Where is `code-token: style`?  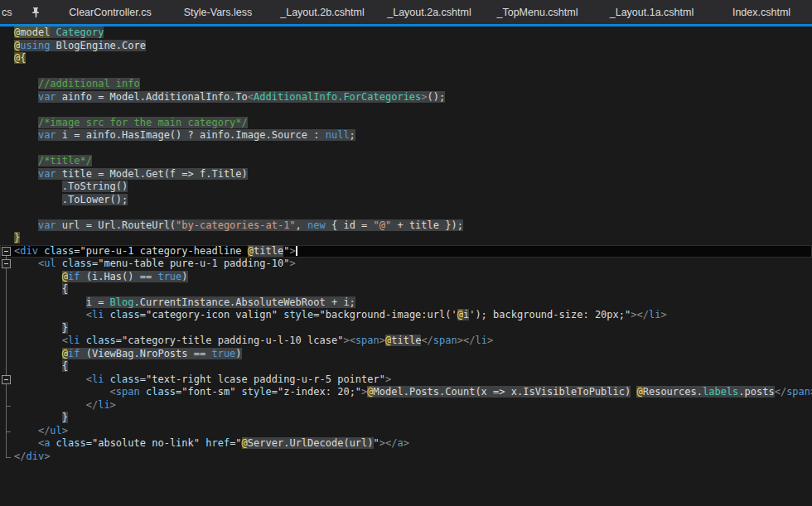 code-token: style is located at coordinates (298, 315).